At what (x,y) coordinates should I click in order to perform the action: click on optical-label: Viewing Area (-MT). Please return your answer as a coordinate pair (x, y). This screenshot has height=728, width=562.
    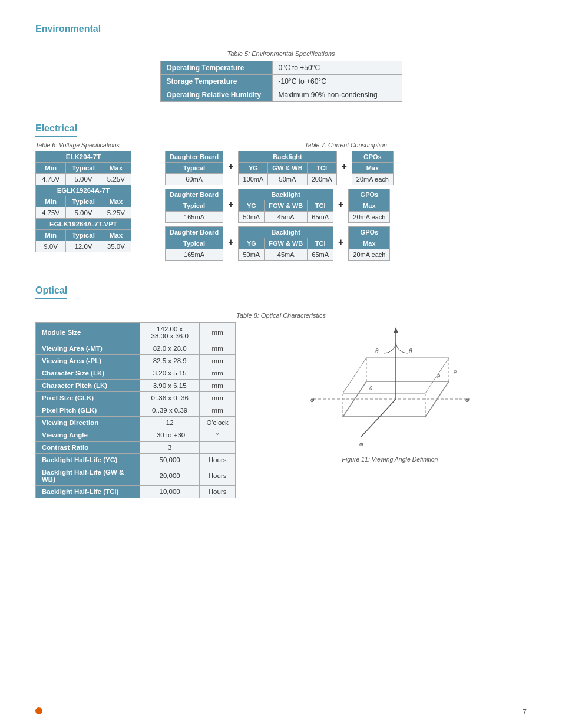
    Looking at the image, I should click on (88, 349).